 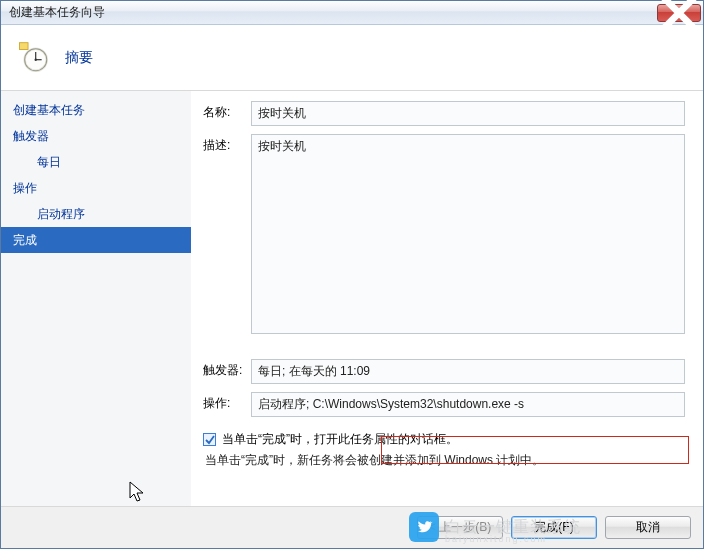 What do you see at coordinates (96, 110) in the screenshot?
I see `sidebar-item-create-basic-task: 创建基本任务` at bounding box center [96, 110].